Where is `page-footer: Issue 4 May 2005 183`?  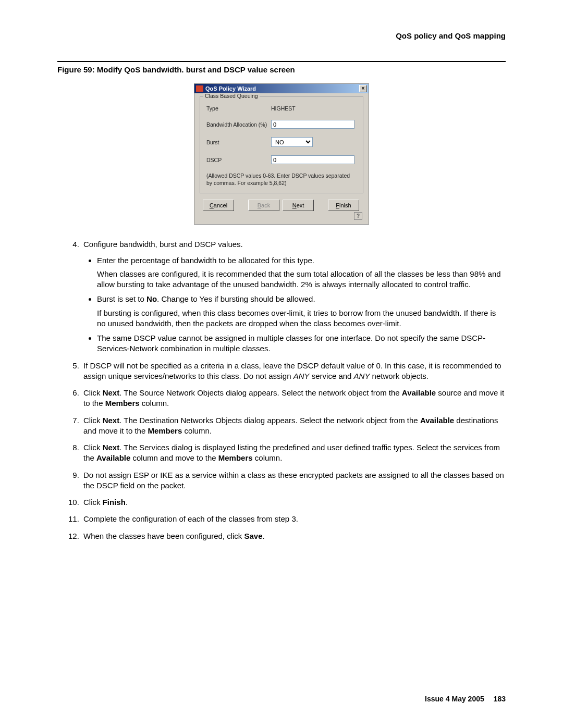 page-footer: Issue 4 May 2005 183 is located at coordinates (465, 699).